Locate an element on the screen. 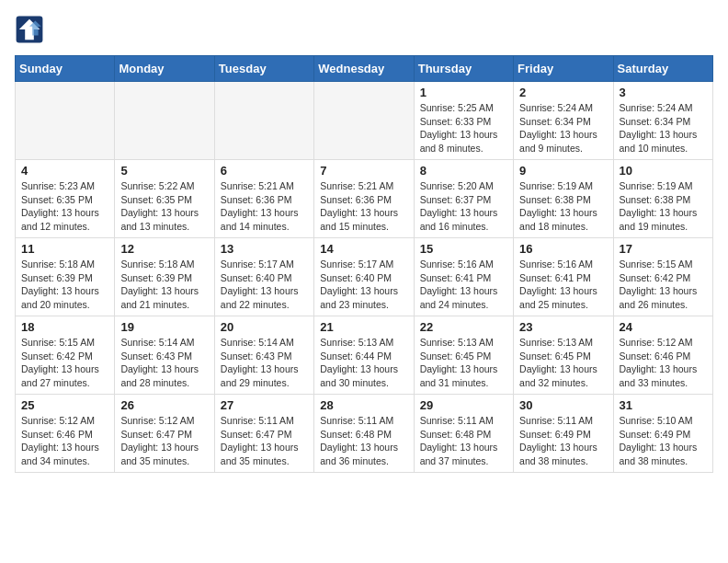 The height and width of the screenshot is (563, 728). weekday-header-sunday: Sunday is located at coordinates (65, 69).